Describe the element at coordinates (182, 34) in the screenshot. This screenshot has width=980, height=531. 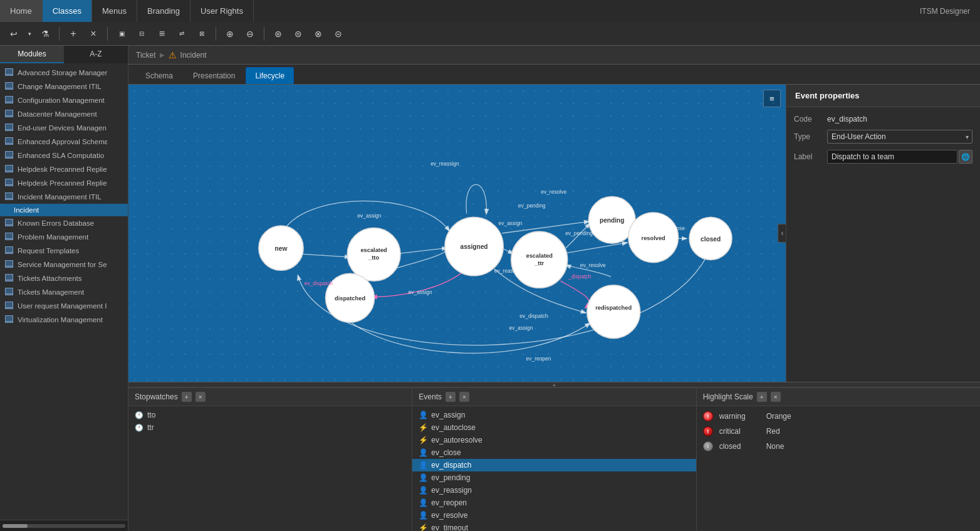
I see `tool-4: ⇌` at that location.